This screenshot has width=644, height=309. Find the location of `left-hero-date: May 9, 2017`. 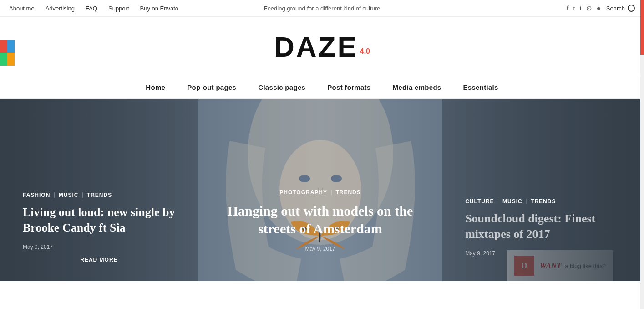

left-hero-date: May 9, 2017 is located at coordinates (99, 247).